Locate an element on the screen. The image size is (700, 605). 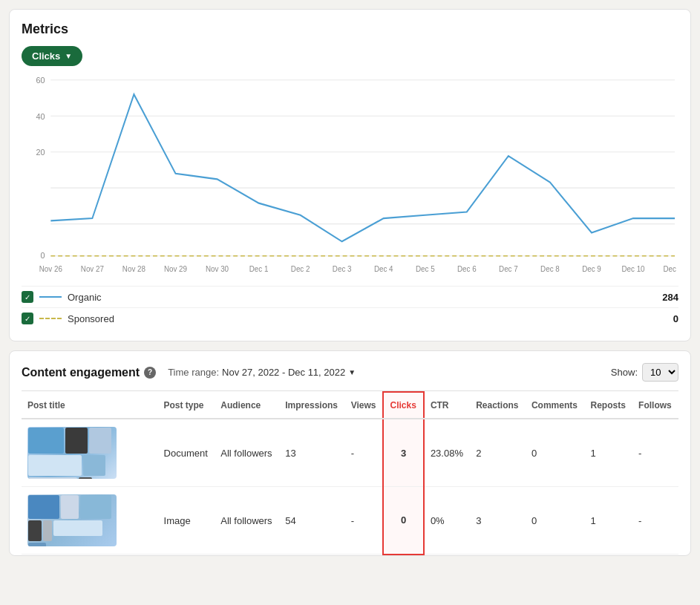
engagement-title: Content engagement ? is located at coordinates (89, 373).